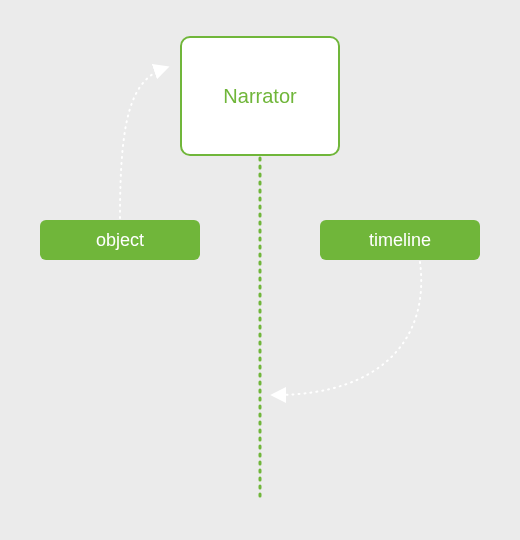  What do you see at coordinates (260, 96) in the screenshot?
I see `node-narrator: Narrator` at bounding box center [260, 96].